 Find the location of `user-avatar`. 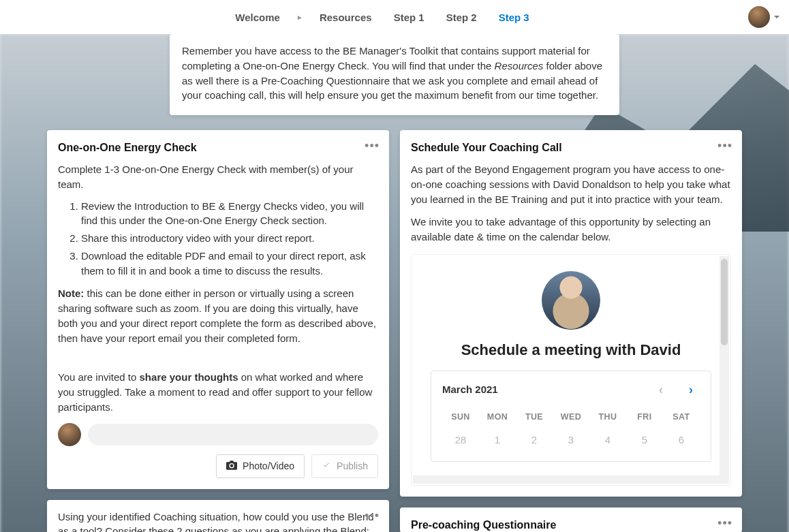

user-avatar is located at coordinates (69, 435).